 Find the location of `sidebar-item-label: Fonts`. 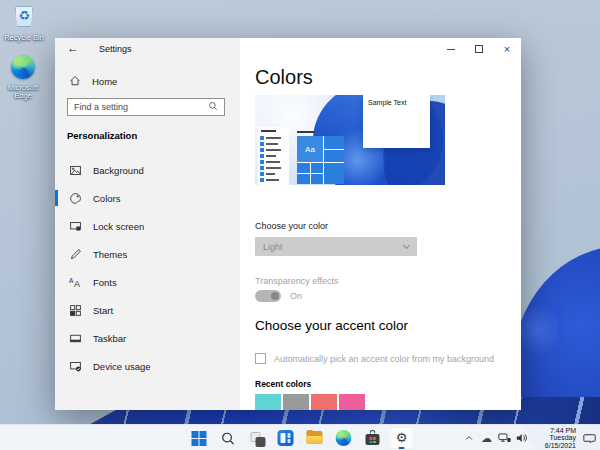

sidebar-item-label: Fonts is located at coordinates (105, 282).